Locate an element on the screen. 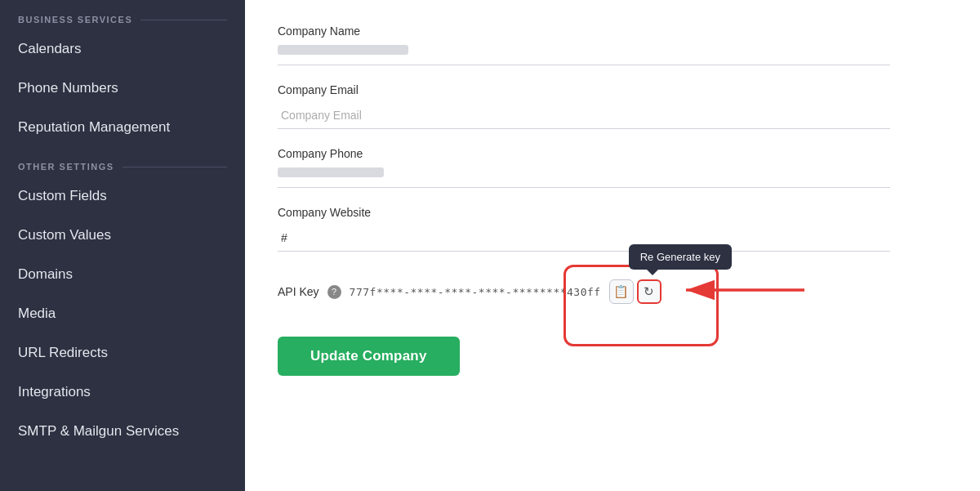 This screenshot has height=491, width=980. arrow-svg is located at coordinates (743, 290).